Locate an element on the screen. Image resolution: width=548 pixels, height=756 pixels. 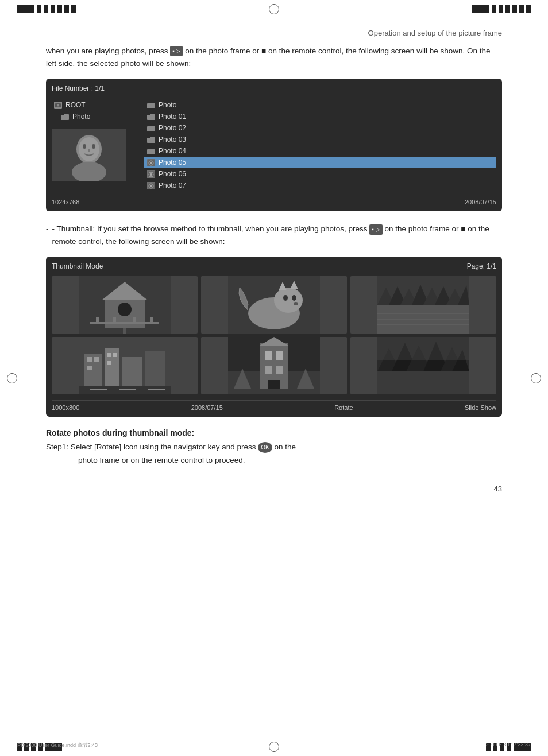
thumbnail-screen-header: Thumbnail Mode Page: 1/1 is located at coordinates (274, 266).